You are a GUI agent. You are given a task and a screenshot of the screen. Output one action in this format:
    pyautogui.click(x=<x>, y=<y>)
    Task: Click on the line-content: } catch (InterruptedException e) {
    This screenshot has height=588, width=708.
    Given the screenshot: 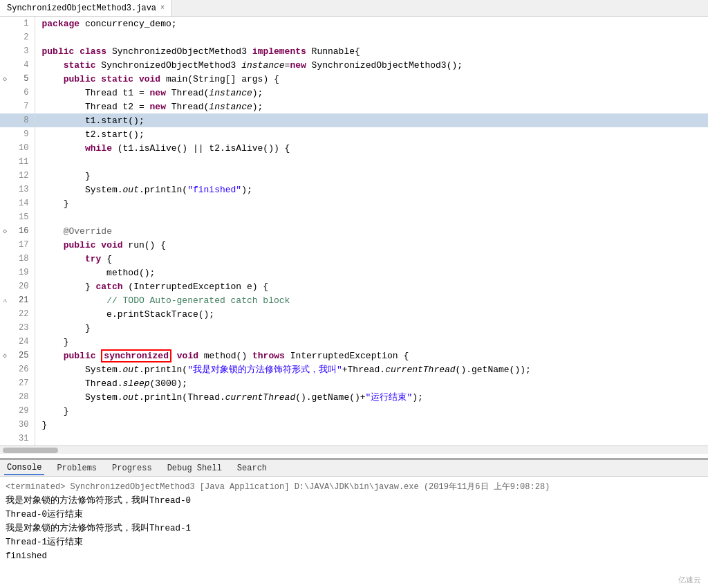 What is the action you would take?
    pyautogui.click(x=371, y=286)
    